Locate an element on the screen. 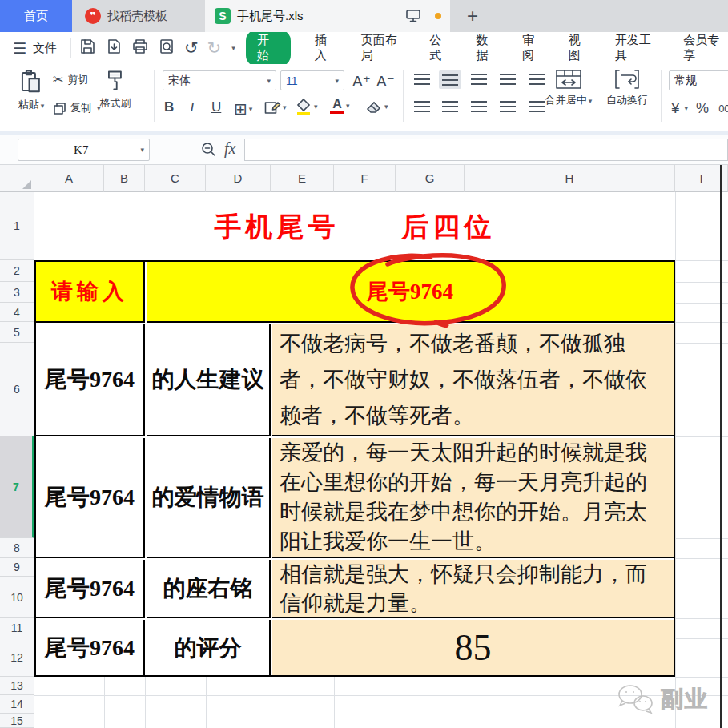 The width and height of the screenshot is (728, 728). draw-border-icon is located at coordinates (272, 107).